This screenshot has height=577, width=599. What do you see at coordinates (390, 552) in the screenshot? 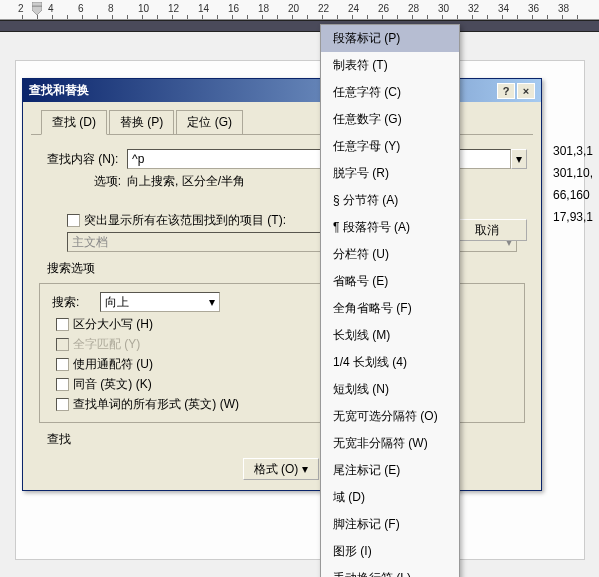
I see `menu-item-graphic: 图形 (I)` at bounding box center [390, 552].